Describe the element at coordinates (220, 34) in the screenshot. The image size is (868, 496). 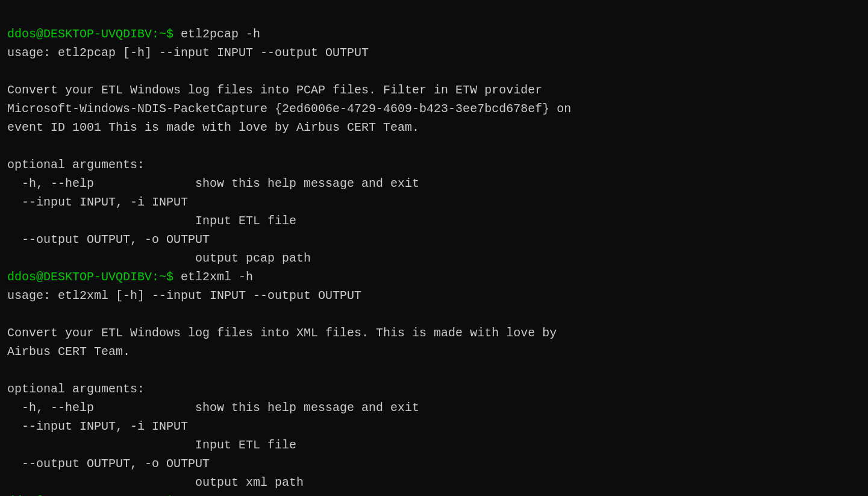
I see `terminal-command: etl2pcap -h` at that location.